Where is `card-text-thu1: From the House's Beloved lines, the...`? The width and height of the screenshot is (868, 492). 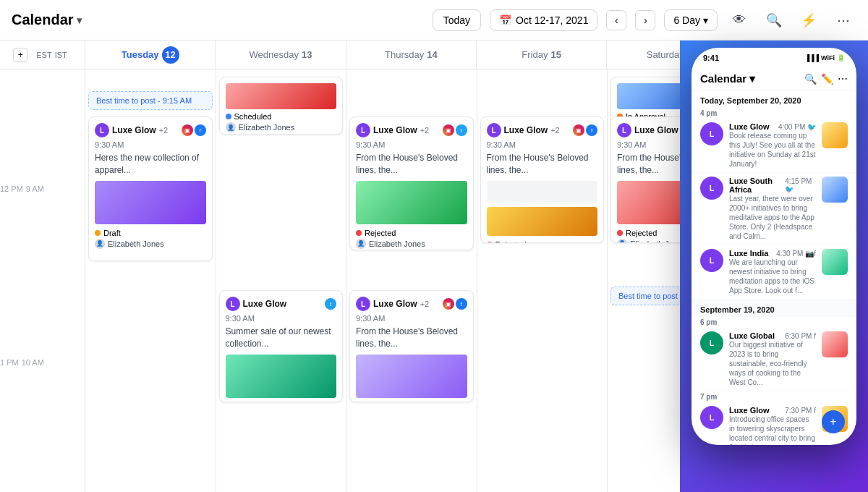 card-text-thu1: From the House's Beloved lines, the... is located at coordinates (412, 164).